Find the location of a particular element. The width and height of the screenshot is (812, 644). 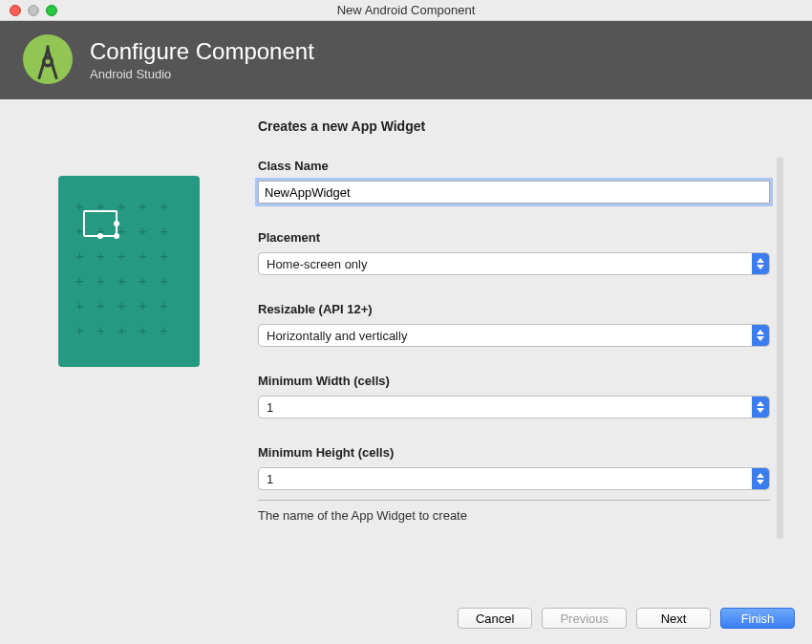

footer: Cancel Previous Next Finish is located at coordinates (406, 619).